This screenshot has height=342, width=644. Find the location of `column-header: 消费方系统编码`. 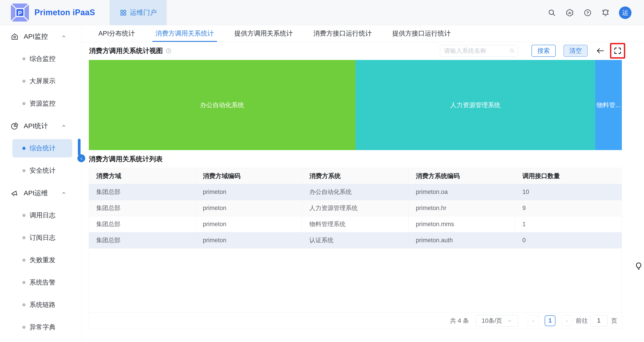

column-header: 消费方系统编码 is located at coordinates (462, 176).